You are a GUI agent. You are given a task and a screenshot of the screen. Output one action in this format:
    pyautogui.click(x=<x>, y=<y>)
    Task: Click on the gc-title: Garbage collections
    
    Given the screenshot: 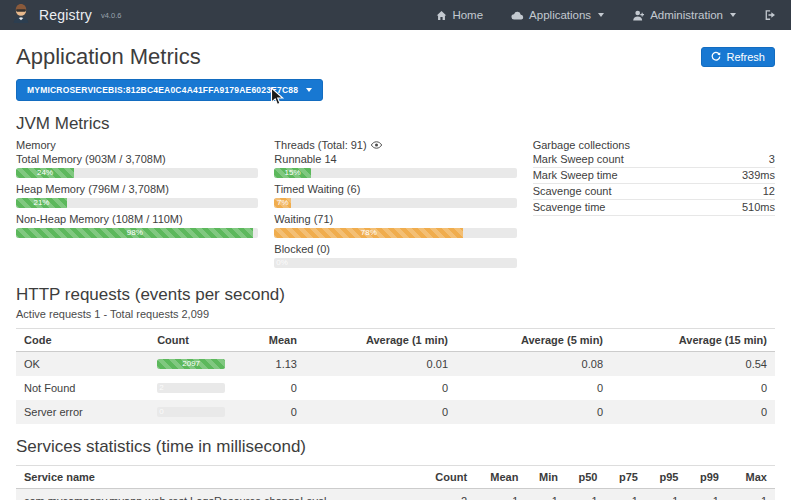 What is the action you would take?
    pyautogui.click(x=654, y=145)
    